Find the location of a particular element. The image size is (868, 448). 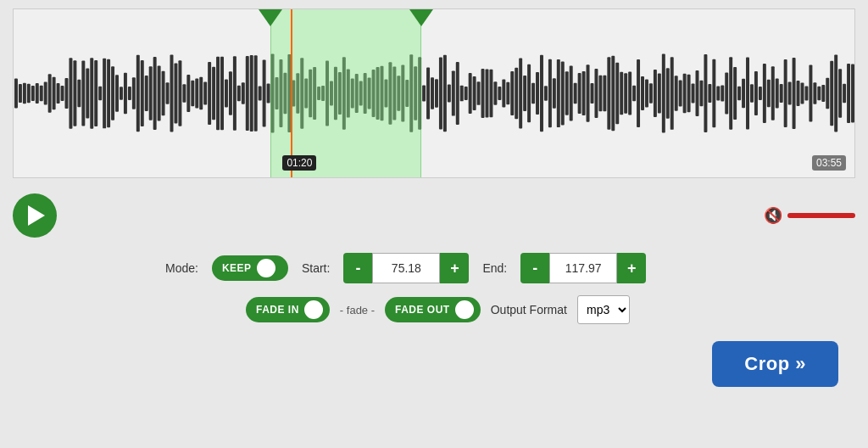

end-minus-button: - is located at coordinates (535, 268).